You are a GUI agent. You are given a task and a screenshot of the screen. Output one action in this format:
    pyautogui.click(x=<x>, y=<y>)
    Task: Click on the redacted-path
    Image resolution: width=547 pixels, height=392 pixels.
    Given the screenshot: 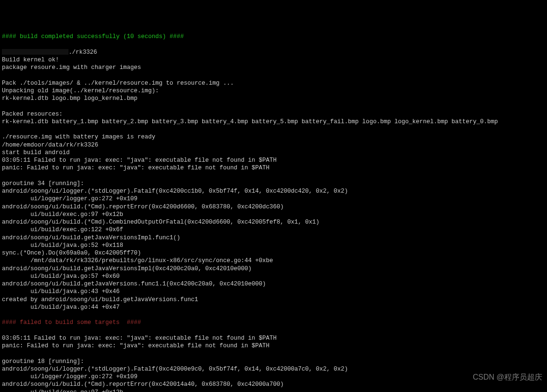 What is the action you would take?
    pyautogui.click(x=35, y=52)
    